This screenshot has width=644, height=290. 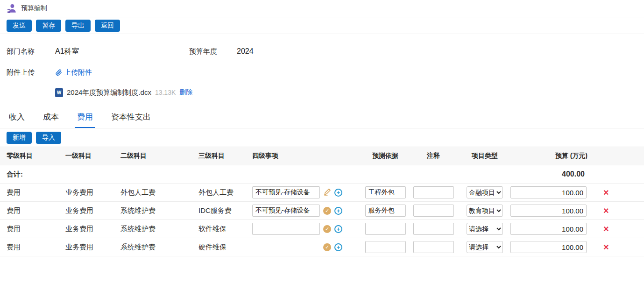 I want to click on pencil-icon, so click(x=327, y=192).